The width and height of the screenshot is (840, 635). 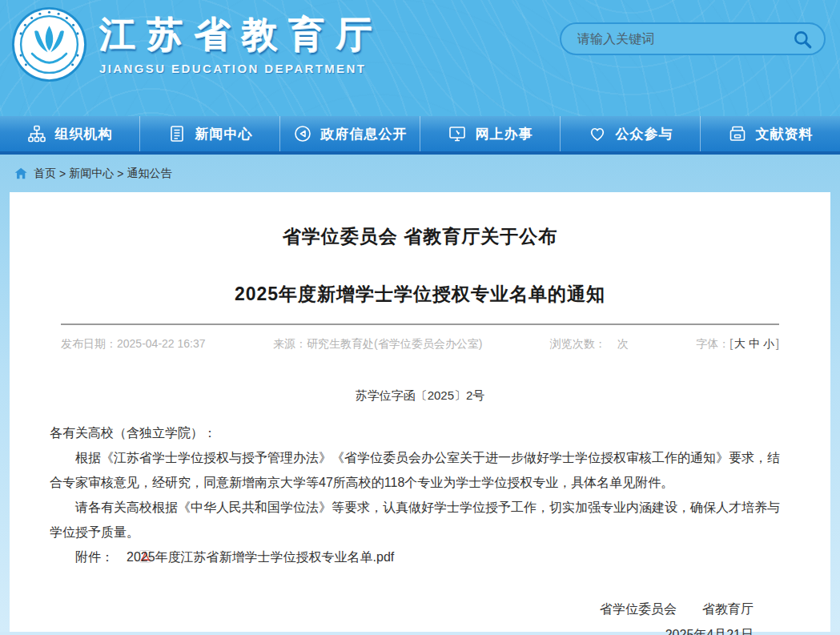 What do you see at coordinates (45, 174) in the screenshot?
I see `breadcrumb-home: 首页` at bounding box center [45, 174].